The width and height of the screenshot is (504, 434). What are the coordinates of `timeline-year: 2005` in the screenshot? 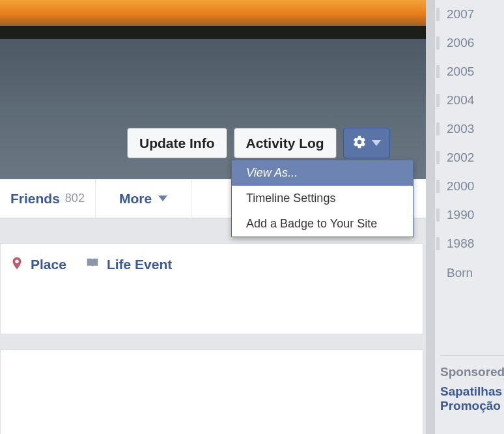 It's located at (469, 72).